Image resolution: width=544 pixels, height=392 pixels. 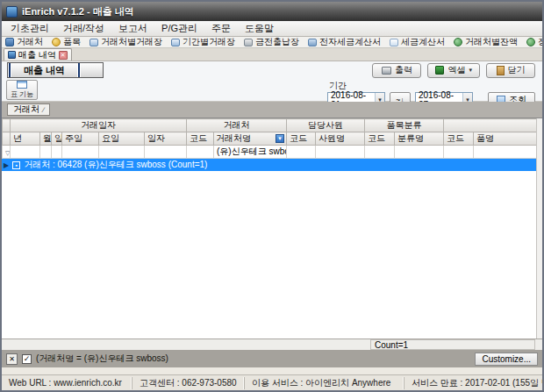 What do you see at coordinates (200, 153) in the screenshot?
I see `filter-cell-customer-code` at bounding box center [200, 153].